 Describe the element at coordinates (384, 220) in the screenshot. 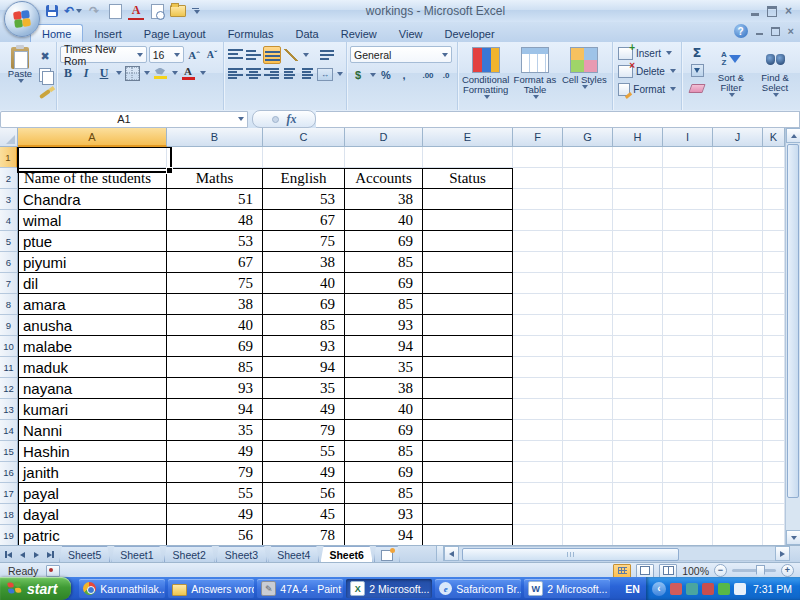

I see `cell-D4: 40` at that location.